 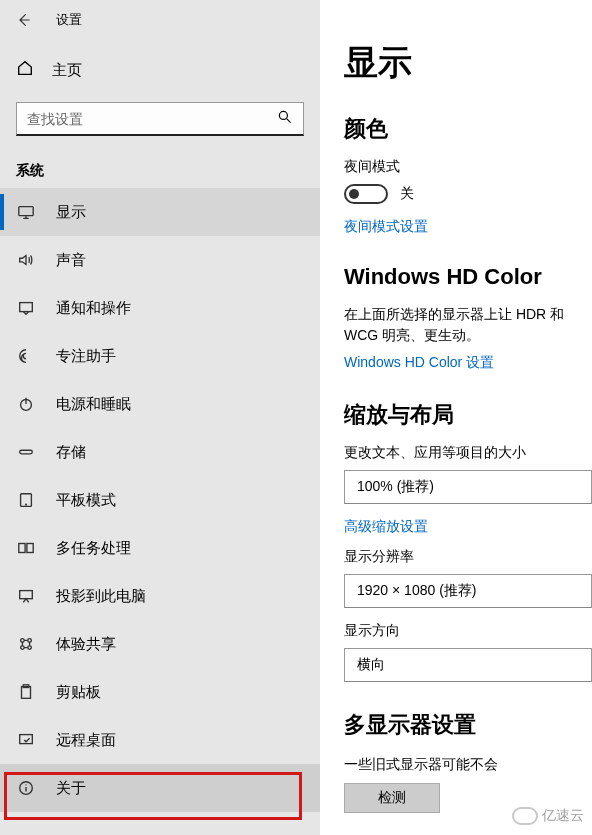 What do you see at coordinates (71, 452) in the screenshot?
I see `sidebar-item-label: 存储` at bounding box center [71, 452].